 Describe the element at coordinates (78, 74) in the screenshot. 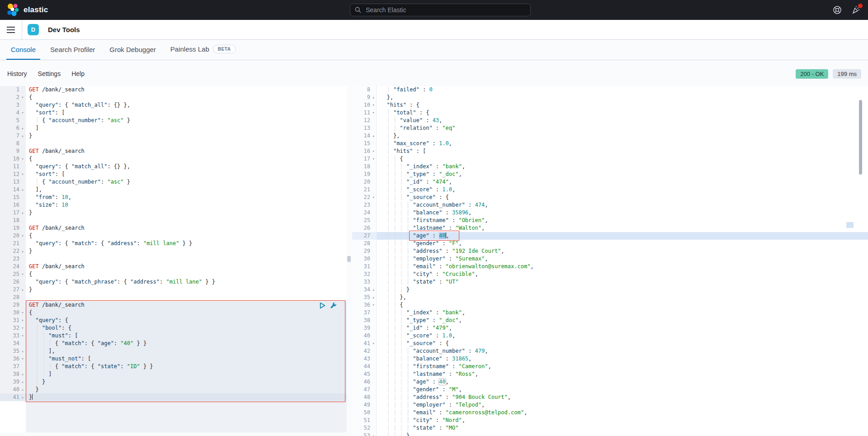

I see `menu-help: Help` at that location.